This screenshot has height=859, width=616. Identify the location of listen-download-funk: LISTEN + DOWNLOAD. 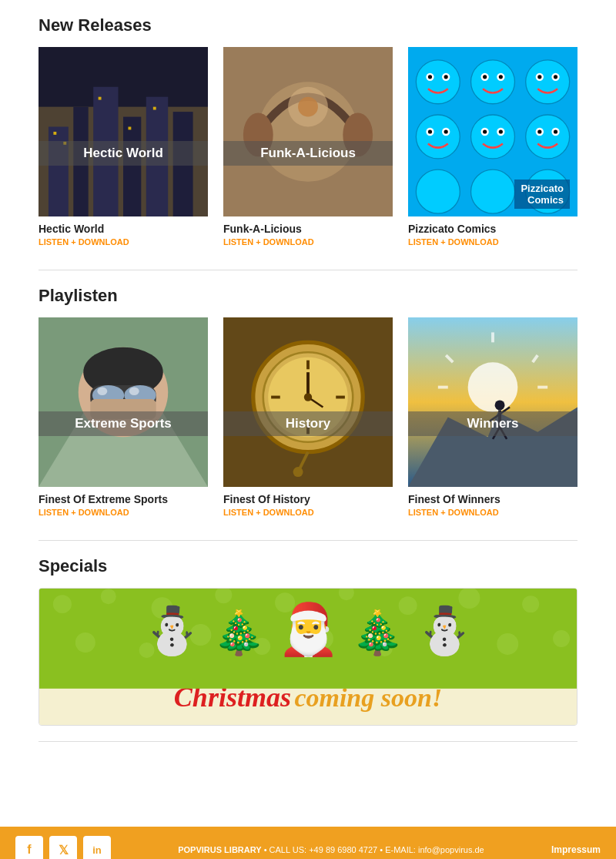
(308, 242).